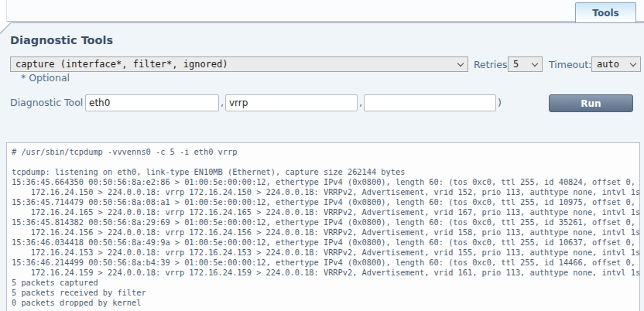  I want to click on console-line: 5 packets received by filter, so click(325, 292).